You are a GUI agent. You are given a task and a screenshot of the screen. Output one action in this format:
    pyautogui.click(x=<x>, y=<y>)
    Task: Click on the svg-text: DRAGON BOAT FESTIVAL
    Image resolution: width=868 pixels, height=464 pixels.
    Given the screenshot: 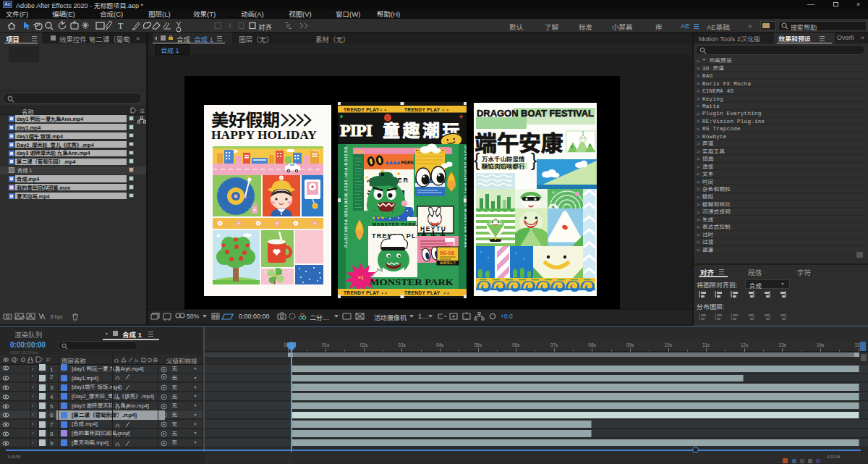 What is the action you would take?
    pyautogui.click(x=535, y=113)
    